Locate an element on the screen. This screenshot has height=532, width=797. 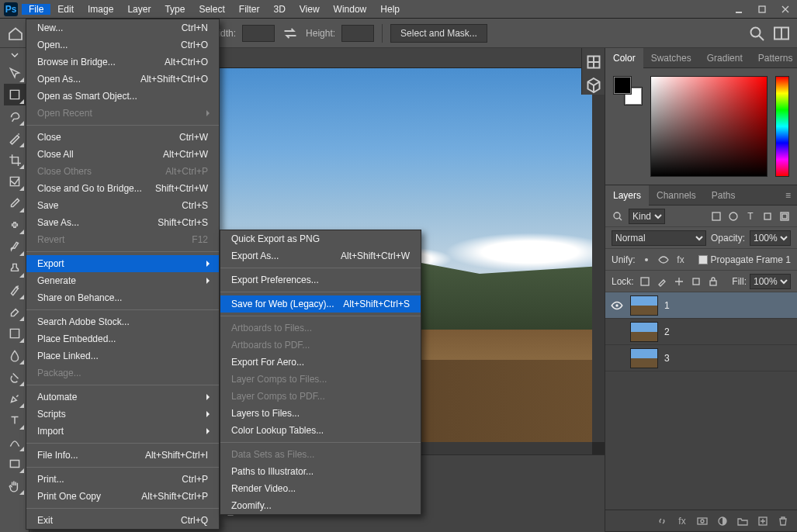
tab-swatches: Swatches is located at coordinates (671, 58).